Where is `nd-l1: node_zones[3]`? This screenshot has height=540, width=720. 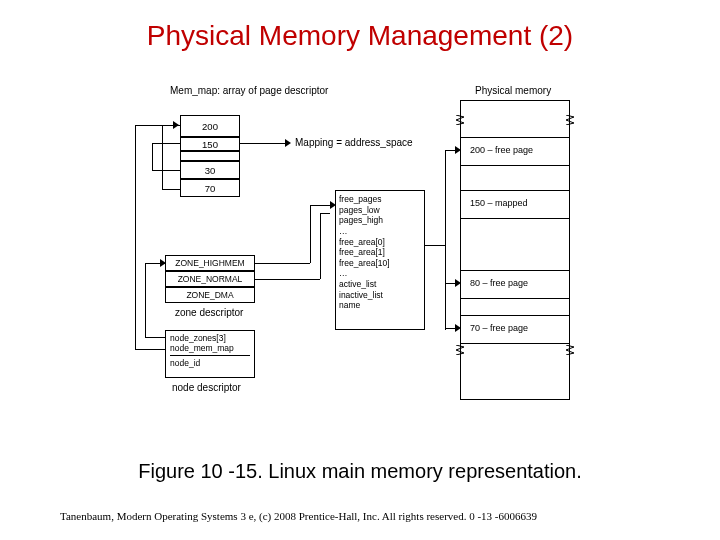
nd-l1: node_zones[3] is located at coordinates (198, 338).